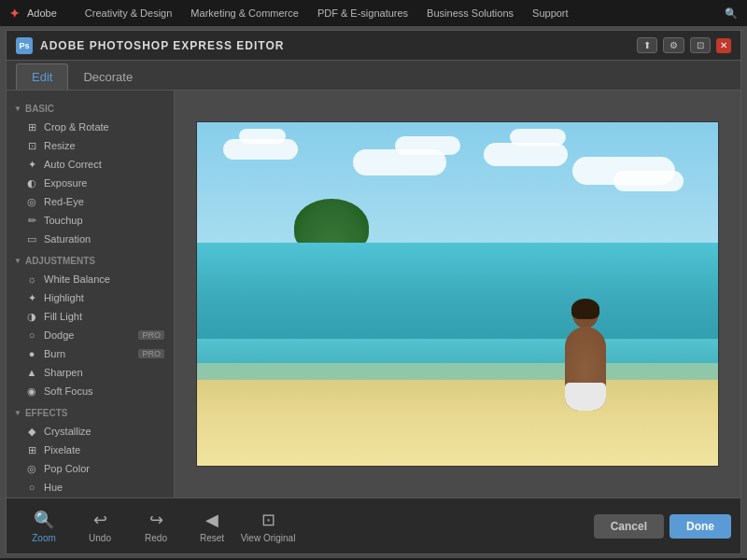  What do you see at coordinates (67, 239) in the screenshot?
I see `saturation-label: Saturation` at bounding box center [67, 239].